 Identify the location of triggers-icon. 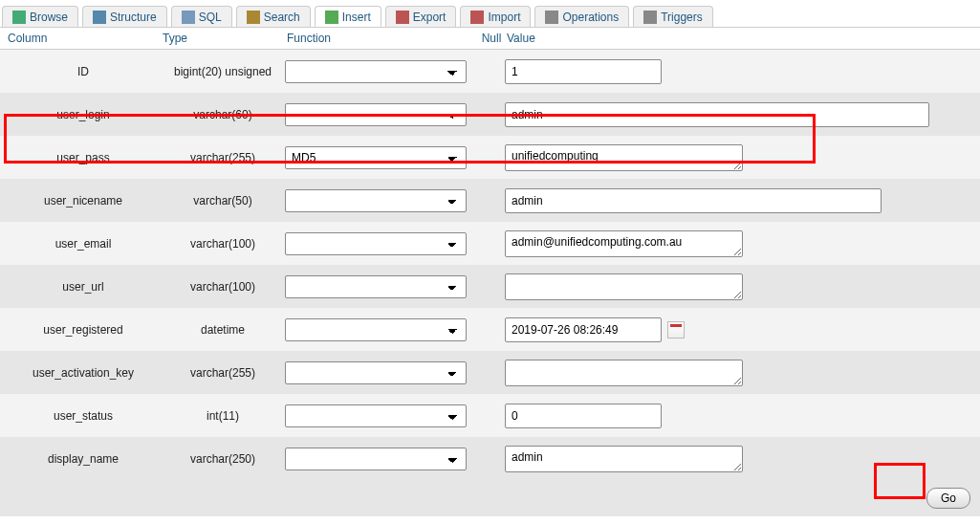
(650, 17).